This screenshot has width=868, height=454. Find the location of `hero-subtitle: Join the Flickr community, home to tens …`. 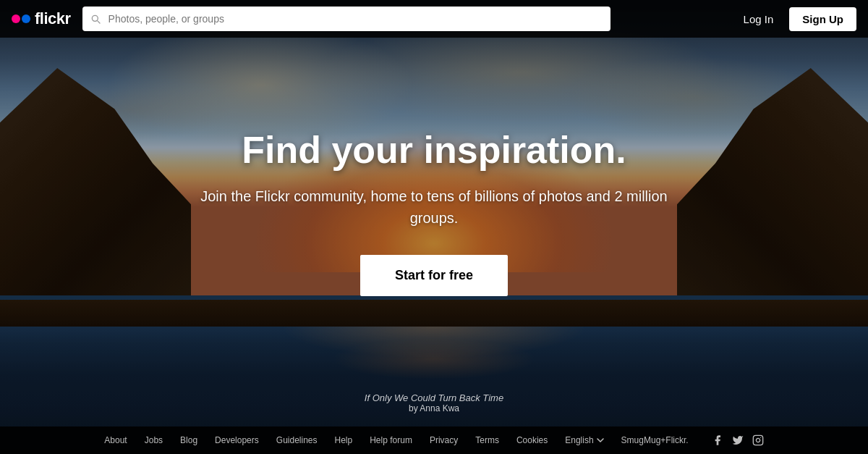

hero-subtitle: Join the Flickr community, home to tens … is located at coordinates (434, 207).